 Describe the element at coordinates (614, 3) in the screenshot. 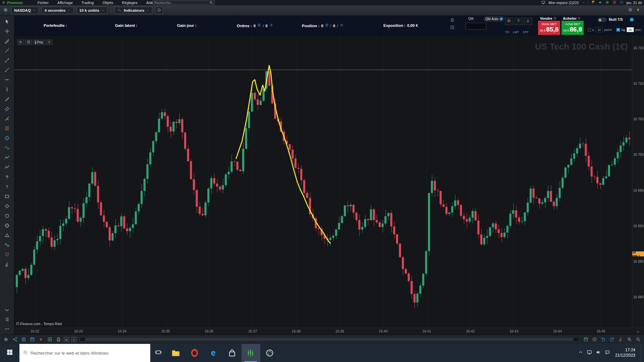

I see `news-icon` at that location.